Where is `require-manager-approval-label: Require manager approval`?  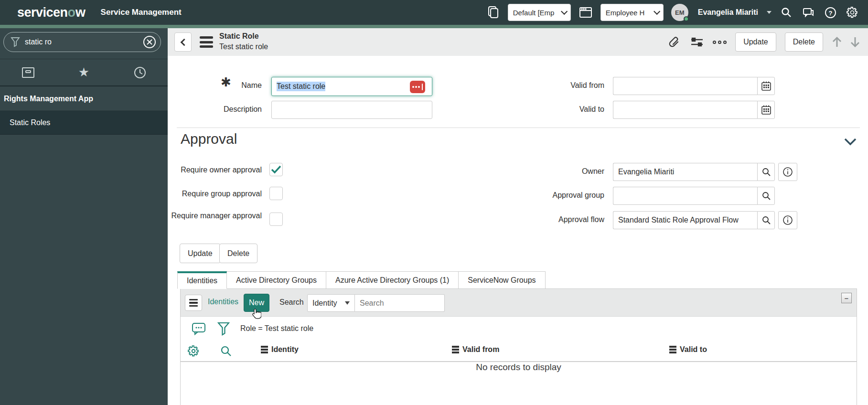 require-manager-approval-label: Require manager approval is located at coordinates (215, 216).